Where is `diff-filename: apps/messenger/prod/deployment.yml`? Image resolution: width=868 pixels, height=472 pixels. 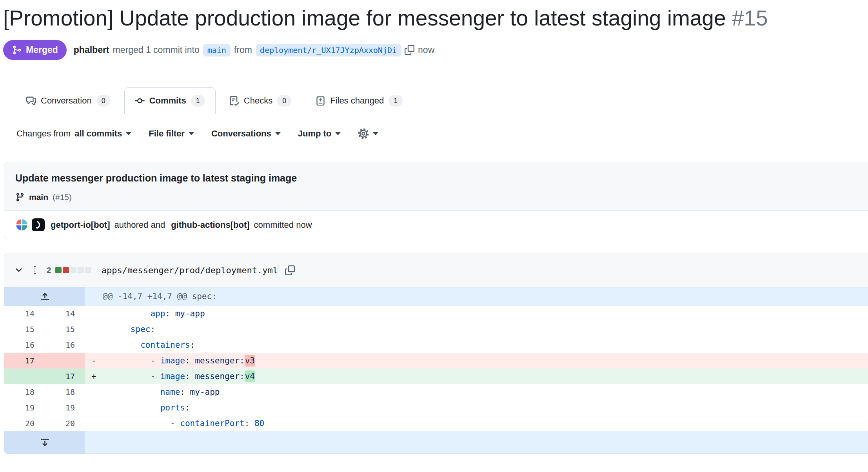 diff-filename: apps/messenger/prod/deployment.yml is located at coordinates (190, 270).